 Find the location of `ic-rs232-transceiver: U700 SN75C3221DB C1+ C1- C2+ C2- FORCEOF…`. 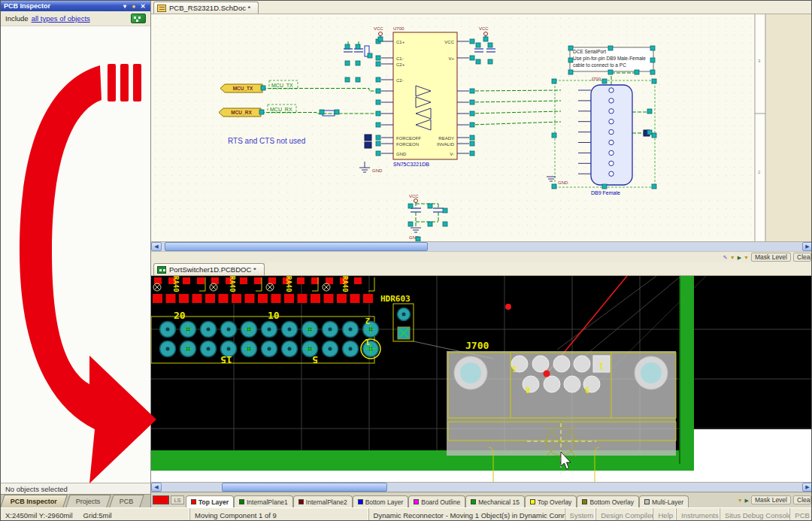

ic-rs232-transceiver: U700 SN75C3221DB C1+ C1- C2+ C2- FORCEOF… is located at coordinates (426, 96).